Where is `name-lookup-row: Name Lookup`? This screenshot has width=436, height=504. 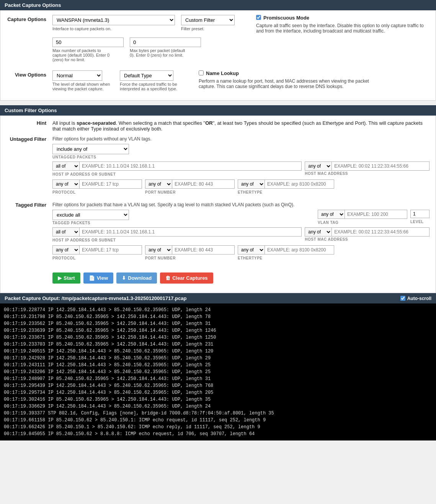
name-lookup-row: Name Lookup is located at coordinates (287, 73).